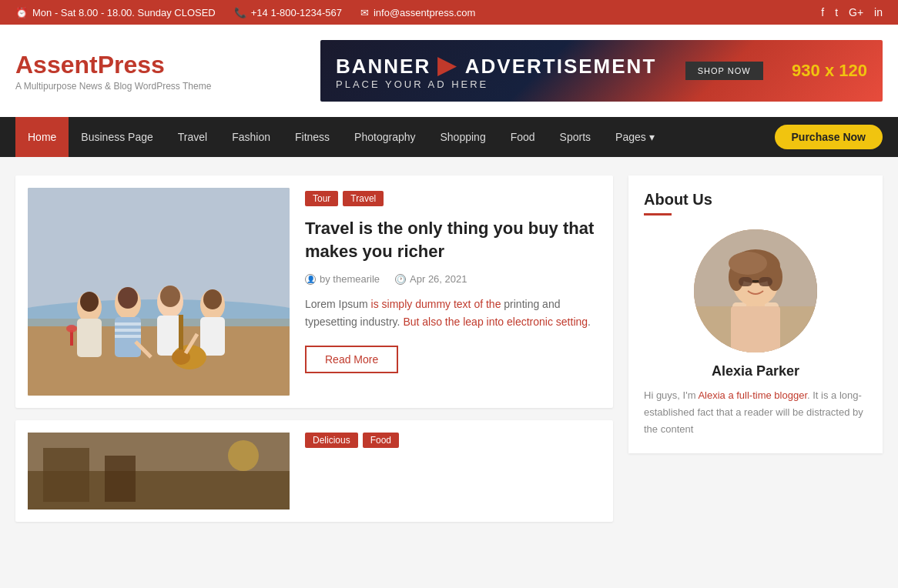 The width and height of the screenshot is (898, 588). Describe the element at coordinates (431, 279) in the screenshot. I see `date-meta: 🕐 Apr 26, 2021` at that location.